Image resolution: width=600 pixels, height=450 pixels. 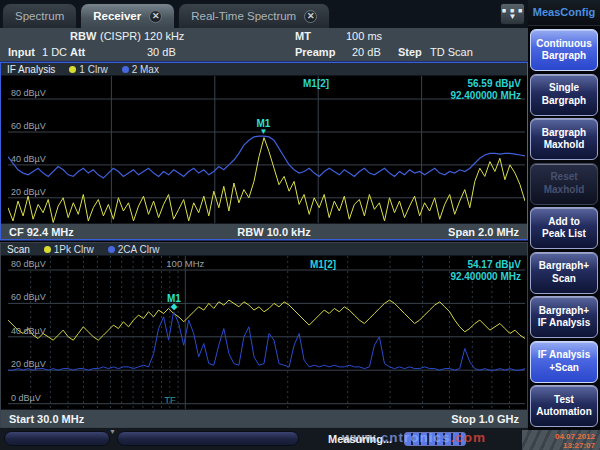 I want to click on scan-title: Scan, so click(x=18, y=250).